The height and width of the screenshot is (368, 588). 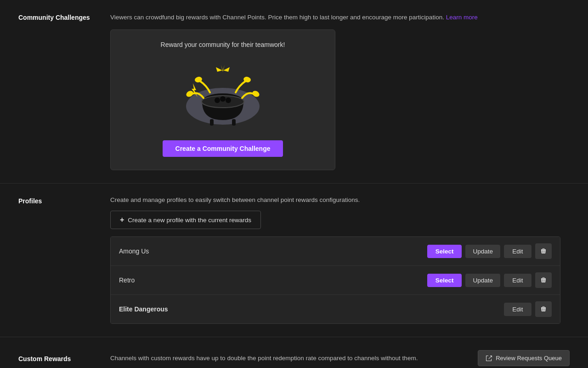 I want to click on custom-rewards-label: Custom Rewards, so click(x=64, y=358).